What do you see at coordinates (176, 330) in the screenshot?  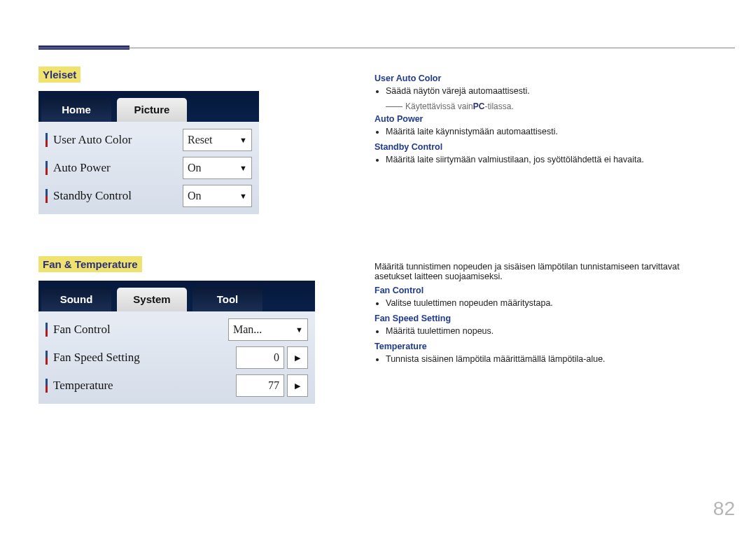 I see `row-fan-control: Fan Control Man... ▼` at bounding box center [176, 330].